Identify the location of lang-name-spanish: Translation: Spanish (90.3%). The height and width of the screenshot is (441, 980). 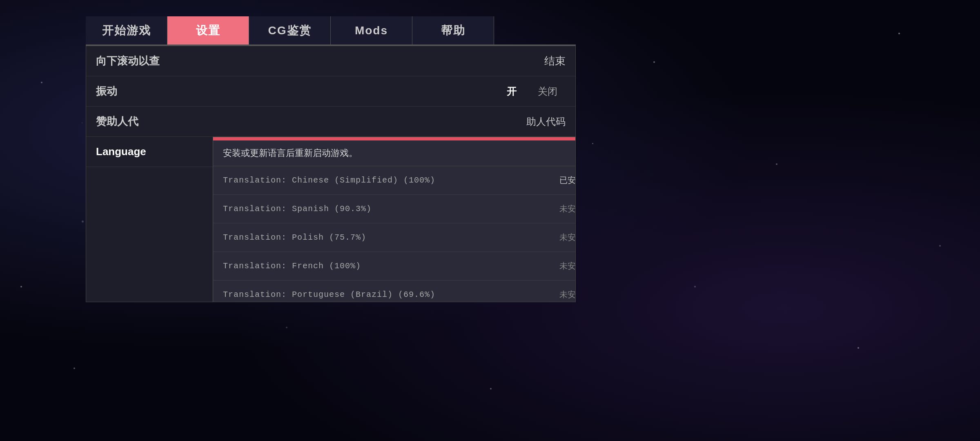
(391, 209).